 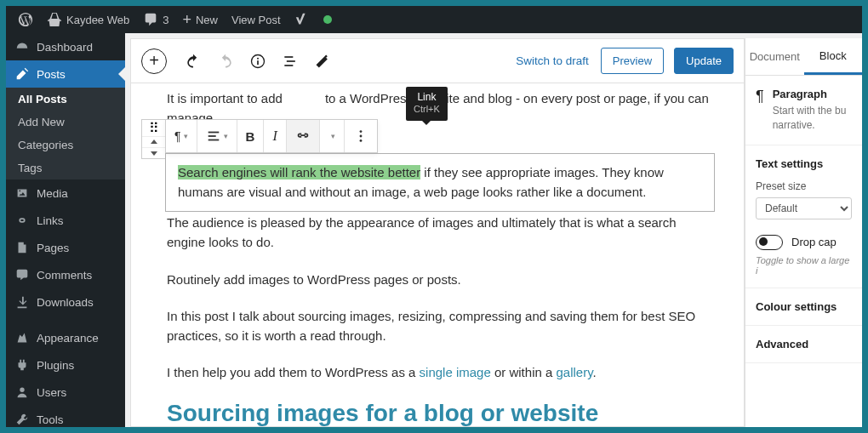 I want to click on bold-button: B, so click(x=251, y=136).